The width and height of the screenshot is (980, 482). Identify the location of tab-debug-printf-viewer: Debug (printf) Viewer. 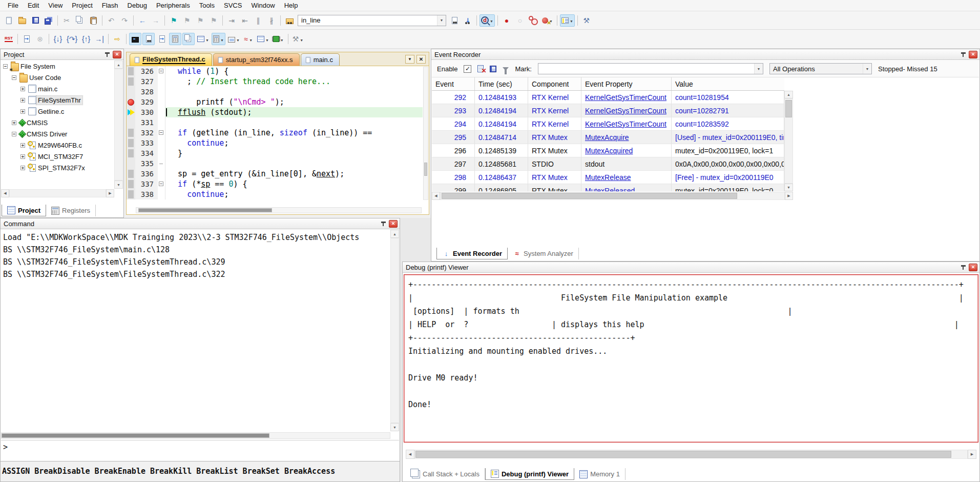
(530, 474).